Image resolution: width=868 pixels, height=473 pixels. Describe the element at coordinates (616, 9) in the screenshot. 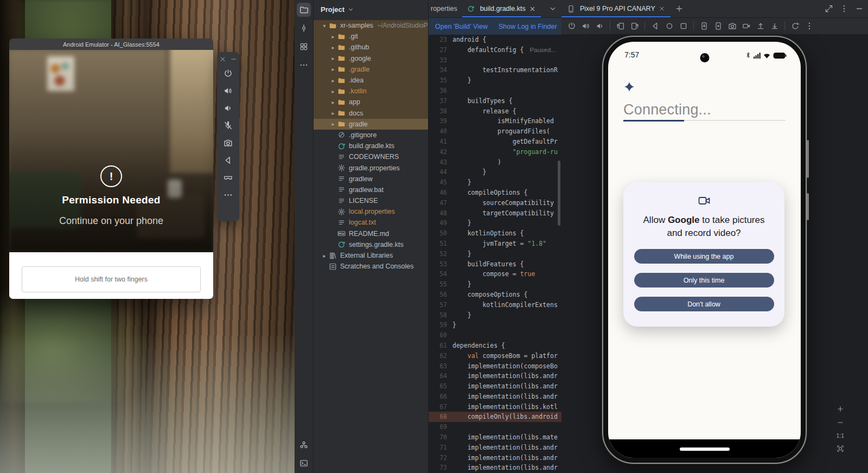

I see `tab-pixel-9-pro: Pixel 9 Pro API CANARY` at that location.